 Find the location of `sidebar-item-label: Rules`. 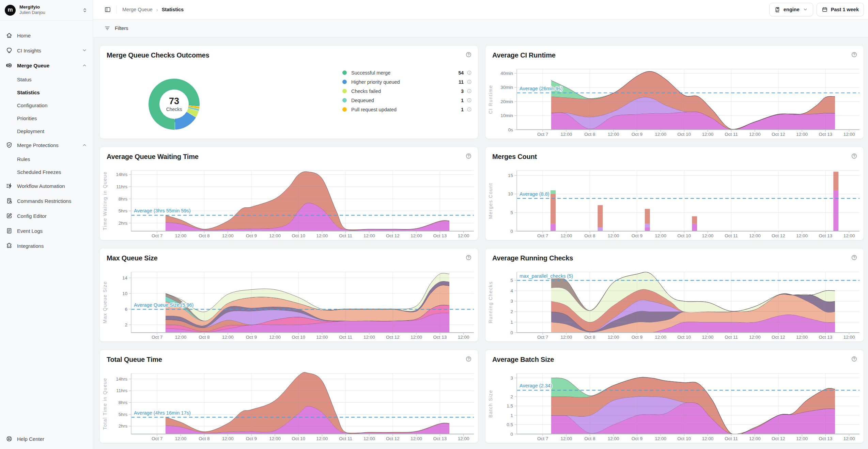

sidebar-item-label: Rules is located at coordinates (24, 159).